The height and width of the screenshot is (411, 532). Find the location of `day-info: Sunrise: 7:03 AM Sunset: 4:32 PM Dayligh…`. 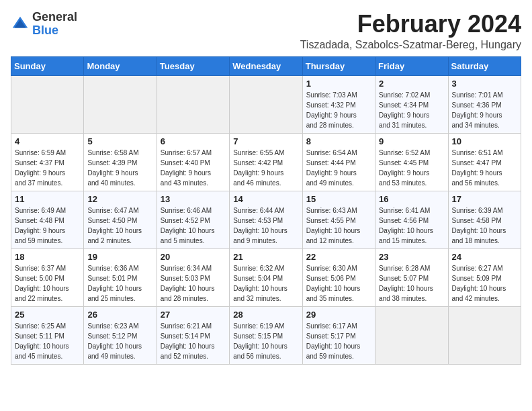

day-info: Sunrise: 7:03 AM Sunset: 4:32 PM Dayligh… is located at coordinates (339, 110).